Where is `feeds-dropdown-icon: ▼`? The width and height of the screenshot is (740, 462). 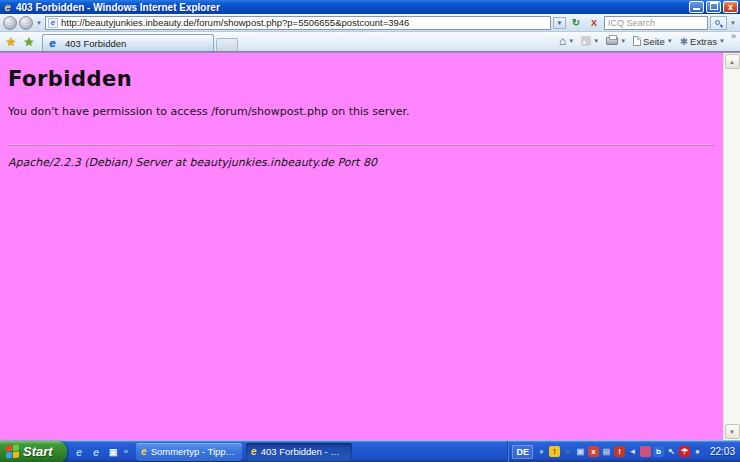
feeds-dropdown-icon: ▼ is located at coordinates (596, 41).